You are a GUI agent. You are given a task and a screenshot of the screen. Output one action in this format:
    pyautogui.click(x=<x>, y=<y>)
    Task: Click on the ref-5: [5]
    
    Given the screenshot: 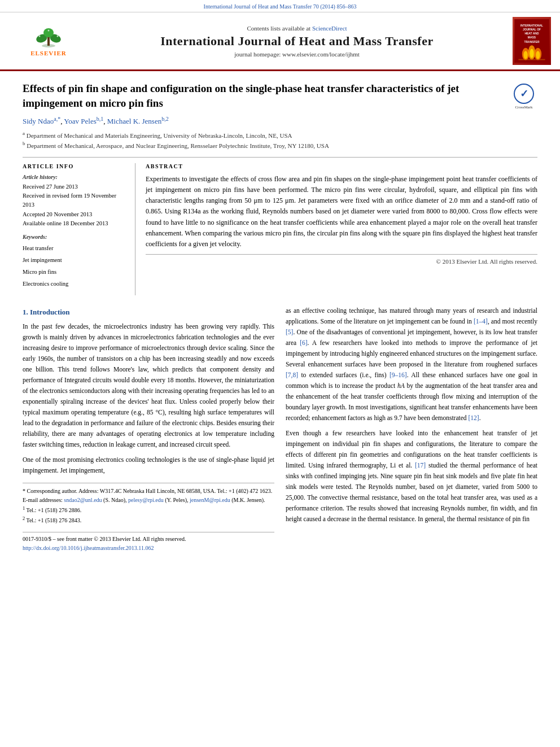 What is the action you would take?
    pyautogui.click(x=289, y=332)
    